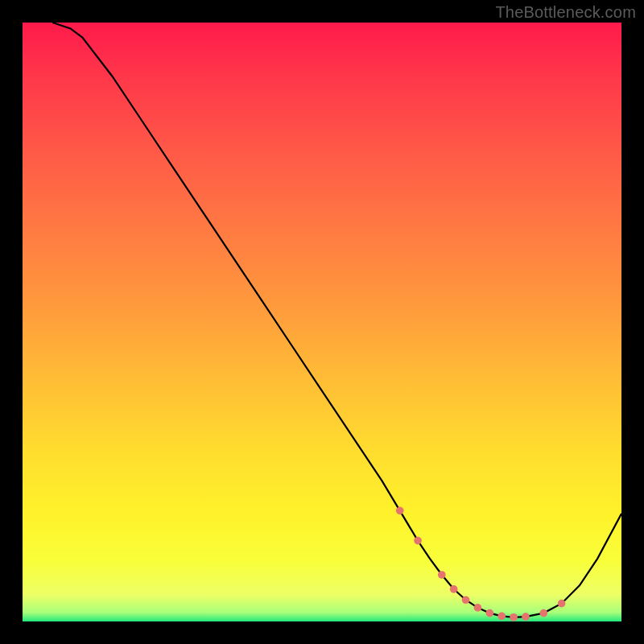 Image resolution: width=644 pixels, height=644 pixels. I want to click on watermark-text: TheBottleneck.com, so click(565, 13).